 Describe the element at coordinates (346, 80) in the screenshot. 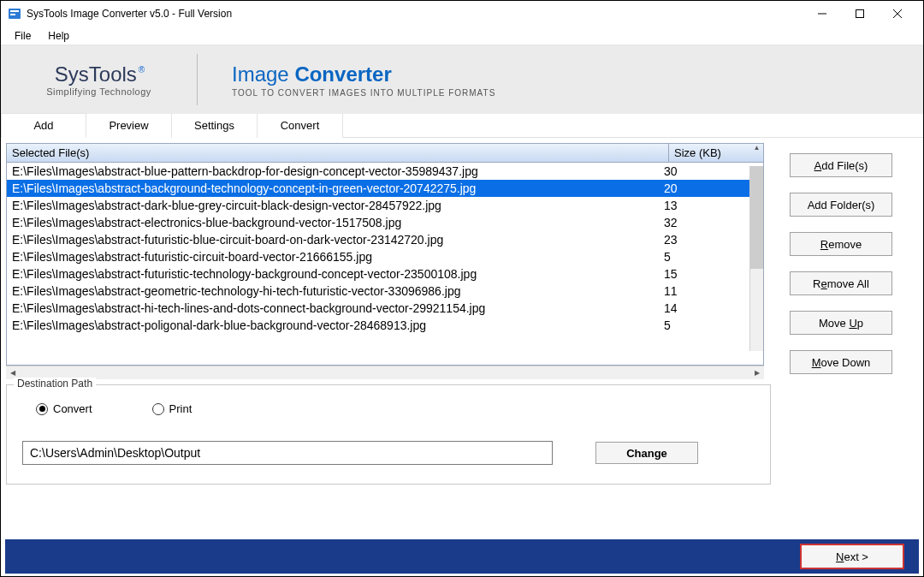

I see `product-block: Image Converter TOOL TO CONVERT IMAGES I…` at that location.